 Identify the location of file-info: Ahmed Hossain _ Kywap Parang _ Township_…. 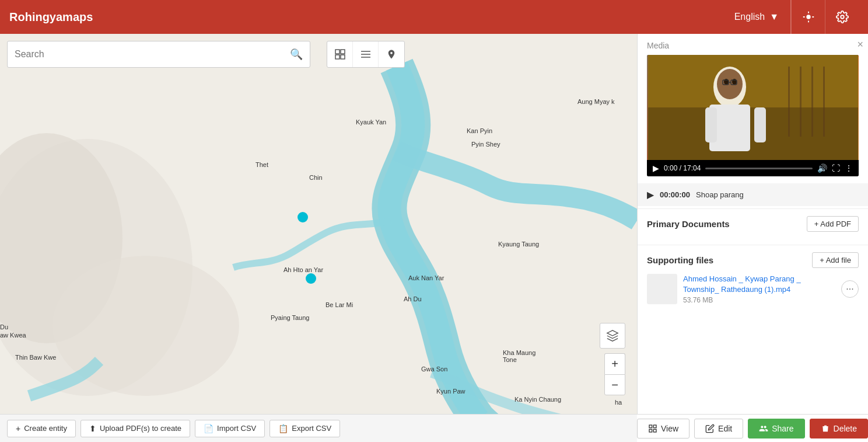
(760, 289).